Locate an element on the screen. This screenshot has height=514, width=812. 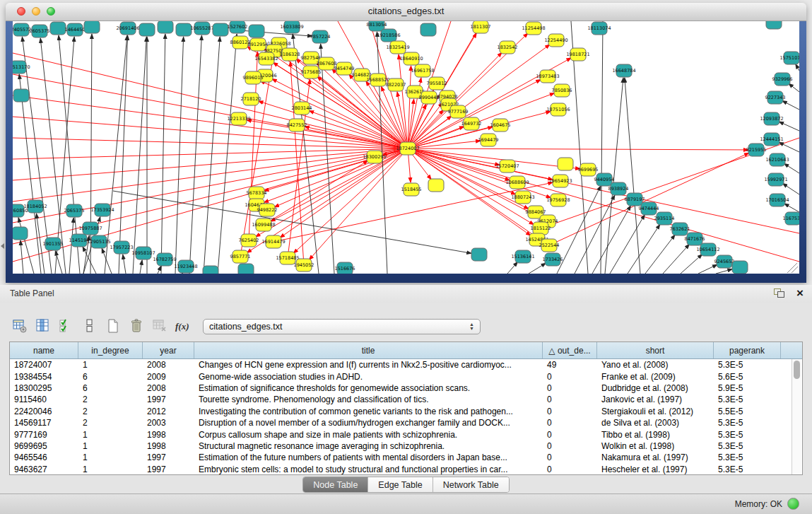
table-row: 1456911722003Disruption of a novel membe… is located at coordinates (406, 423).